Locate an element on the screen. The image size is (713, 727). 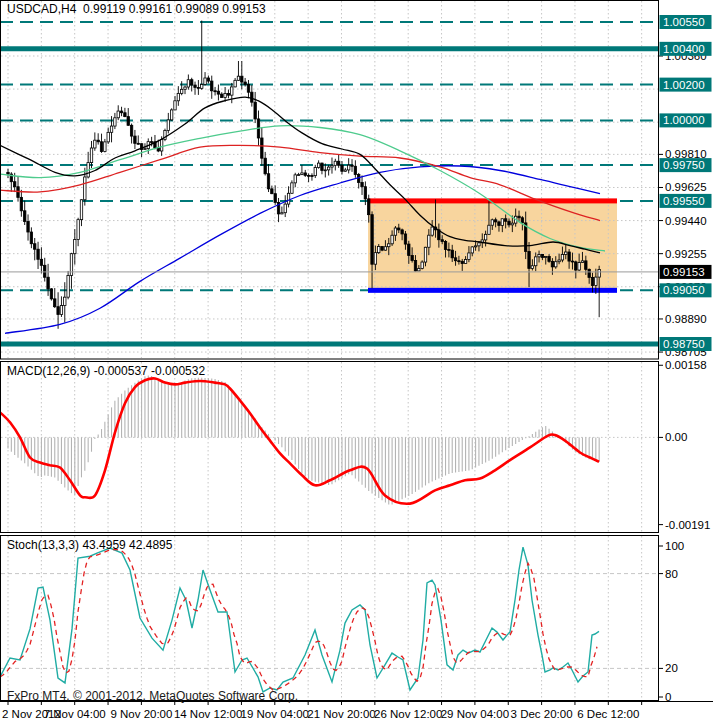
price-level-label: 0.99550 is located at coordinates (684, 201).